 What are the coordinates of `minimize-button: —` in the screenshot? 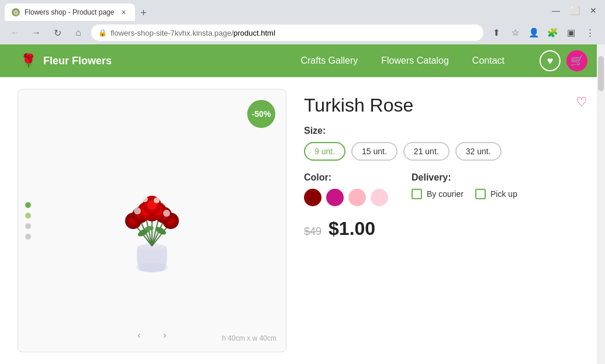 It's located at (556, 11).